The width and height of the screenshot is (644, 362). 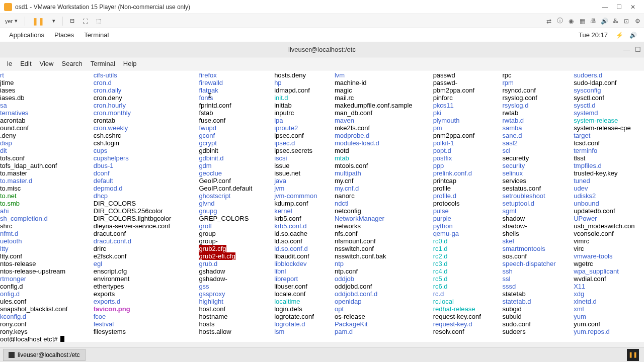 I want to click on ls-entry: plymouth, so click(x=468, y=121).